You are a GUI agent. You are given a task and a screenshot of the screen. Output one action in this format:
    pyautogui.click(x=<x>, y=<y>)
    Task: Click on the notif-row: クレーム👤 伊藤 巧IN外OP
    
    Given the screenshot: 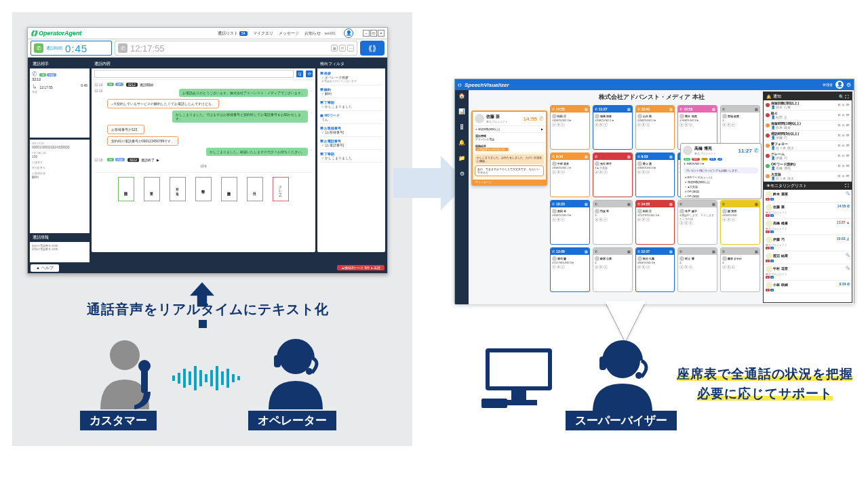 What is the action you would take?
    pyautogui.click(x=808, y=156)
    